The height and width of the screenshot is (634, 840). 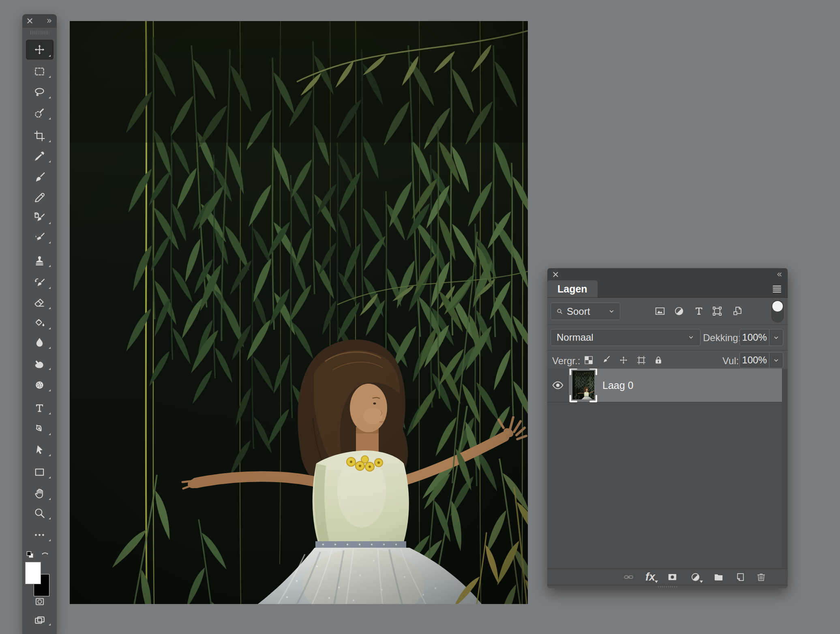 I want to click on paint-bucket-tool, so click(x=40, y=323).